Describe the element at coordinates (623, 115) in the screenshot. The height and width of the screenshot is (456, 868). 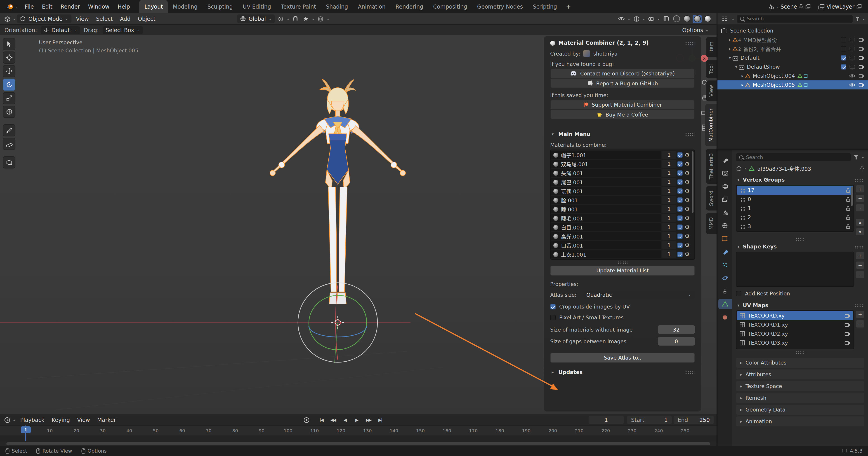
I see `coffee-button: Buy Me a Coffee` at that location.